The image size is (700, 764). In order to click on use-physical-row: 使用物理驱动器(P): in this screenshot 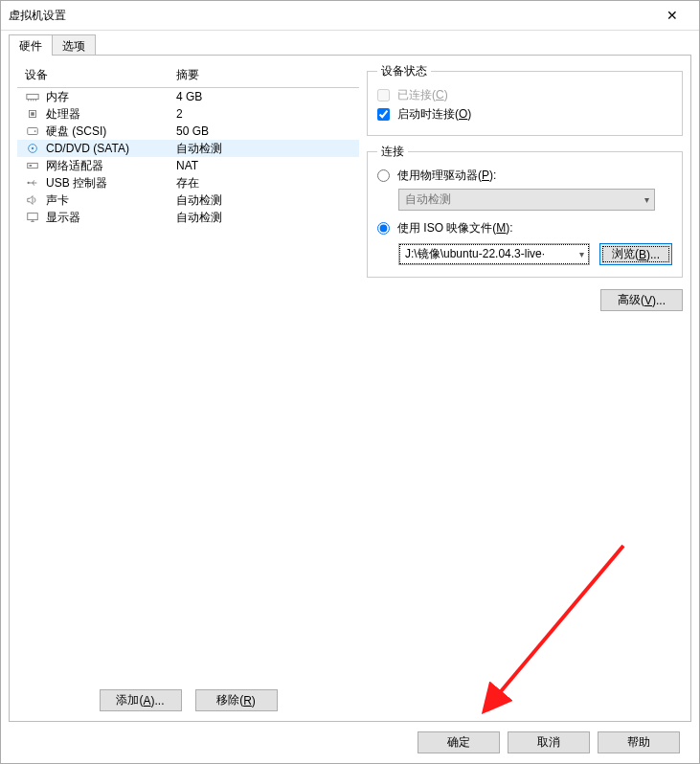, I will do `click(525, 175)`.